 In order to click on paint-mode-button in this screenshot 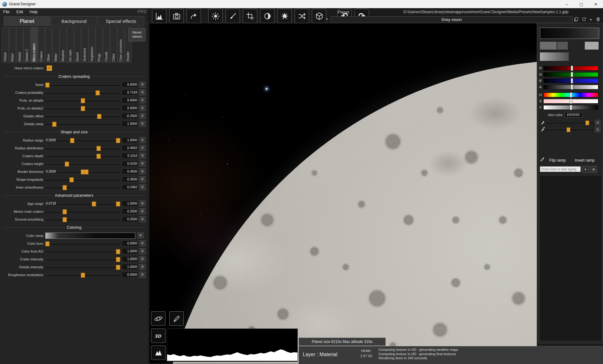, I will do `click(177, 318)`.